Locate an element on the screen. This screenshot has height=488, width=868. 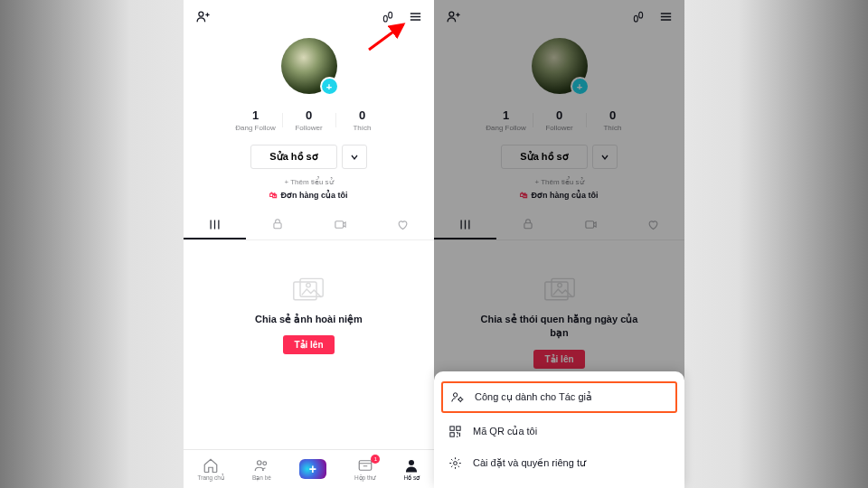
empty-state: Chia sẻ ảnh hoài niệm Tải lên is located at coordinates (309, 345).